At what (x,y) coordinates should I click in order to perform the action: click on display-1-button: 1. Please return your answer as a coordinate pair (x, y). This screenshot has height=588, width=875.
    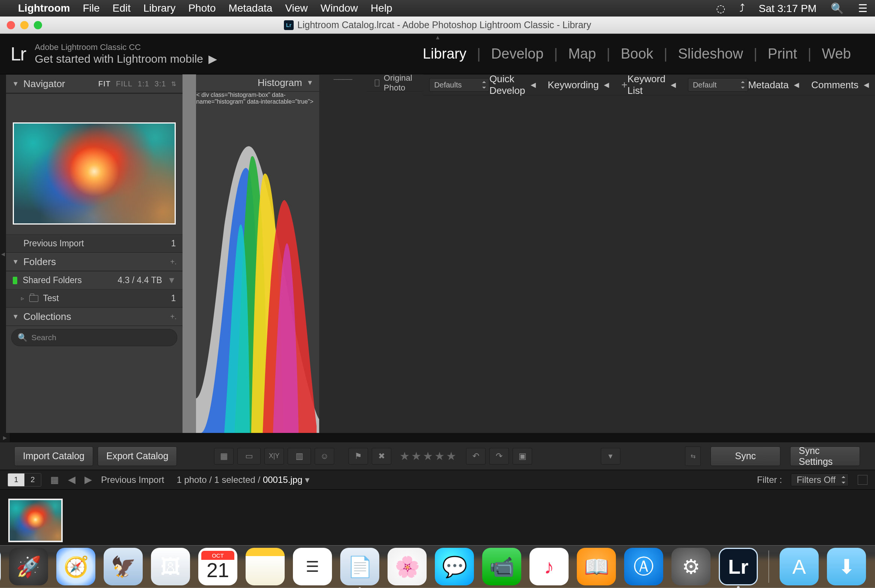
    Looking at the image, I should click on (16, 480).